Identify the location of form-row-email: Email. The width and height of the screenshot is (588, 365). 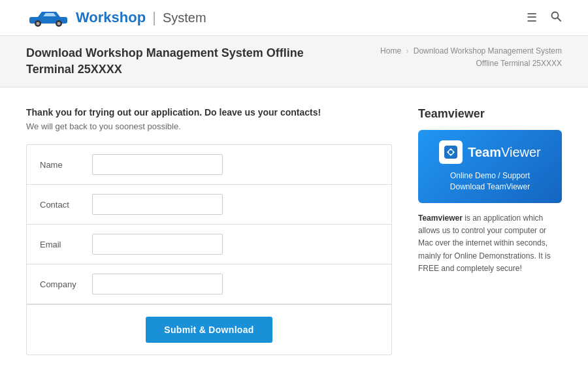
(209, 244).